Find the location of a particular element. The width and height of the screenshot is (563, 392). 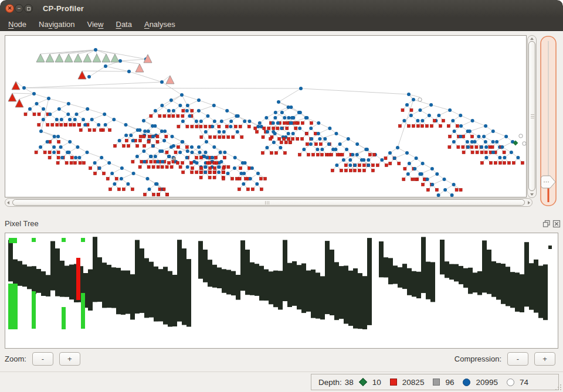

zoom-label: Zoom: is located at coordinates (15, 359).